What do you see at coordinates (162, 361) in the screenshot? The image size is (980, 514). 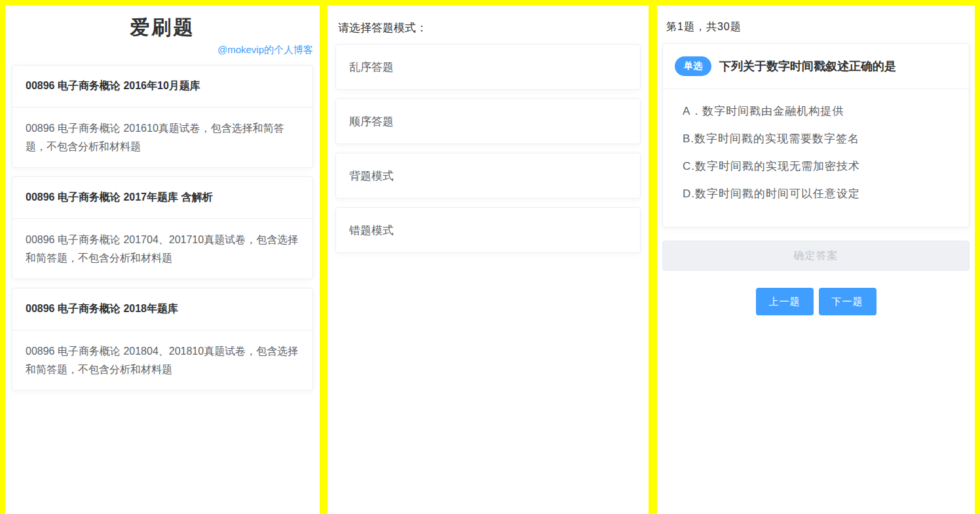 I see `bank-description: 00896 电子商务概论 201804、201810真题试卷，包含选择和简答题，…` at bounding box center [162, 361].